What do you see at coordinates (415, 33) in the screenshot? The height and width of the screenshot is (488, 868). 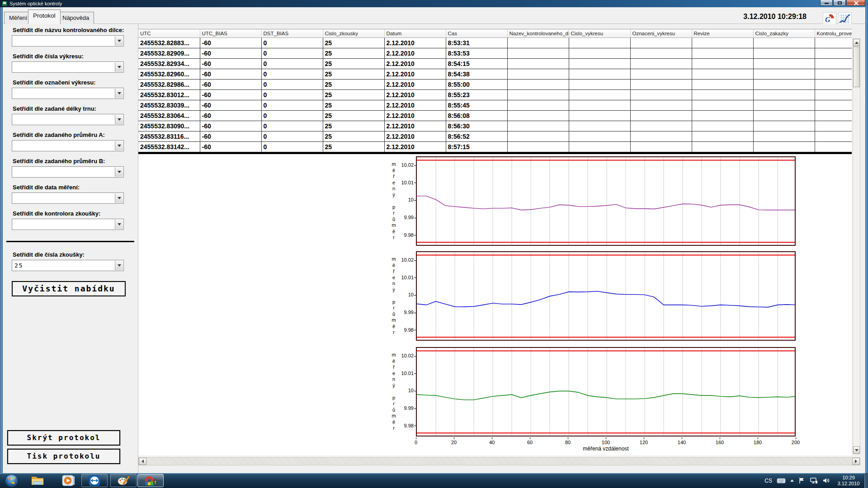 I see `table-column-header: Datum` at bounding box center [415, 33].